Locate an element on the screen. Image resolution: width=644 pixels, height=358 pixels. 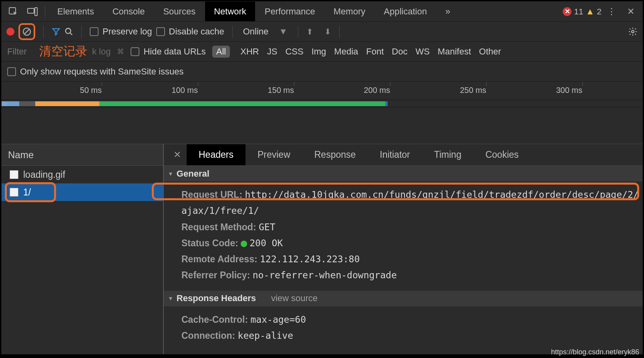
throttling-dropdown: Online ▼ is located at coordinates (265, 32).